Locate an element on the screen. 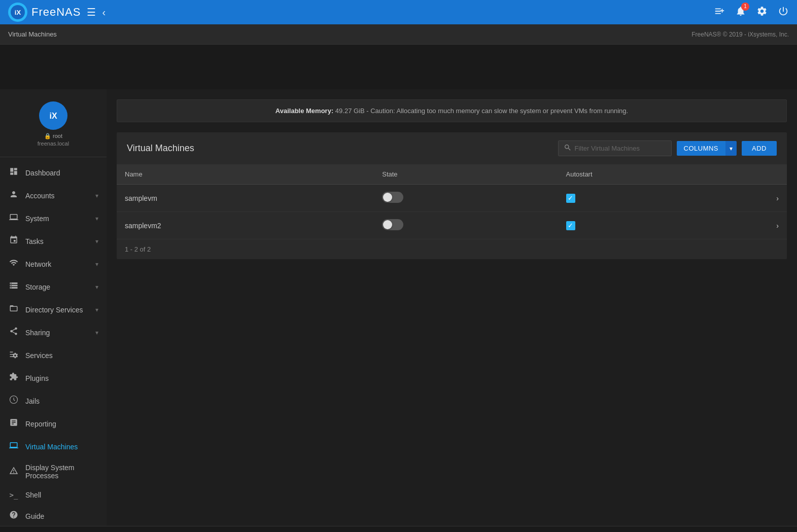 The image size is (797, 532). nav-label-accounts: Accounts is located at coordinates (57, 196).